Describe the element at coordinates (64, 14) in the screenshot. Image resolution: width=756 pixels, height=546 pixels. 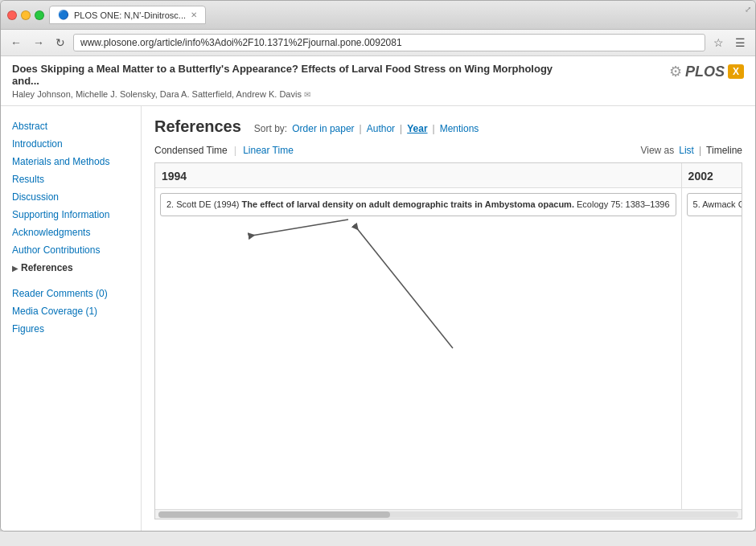
I see `tab-favicon: 🔵` at that location.